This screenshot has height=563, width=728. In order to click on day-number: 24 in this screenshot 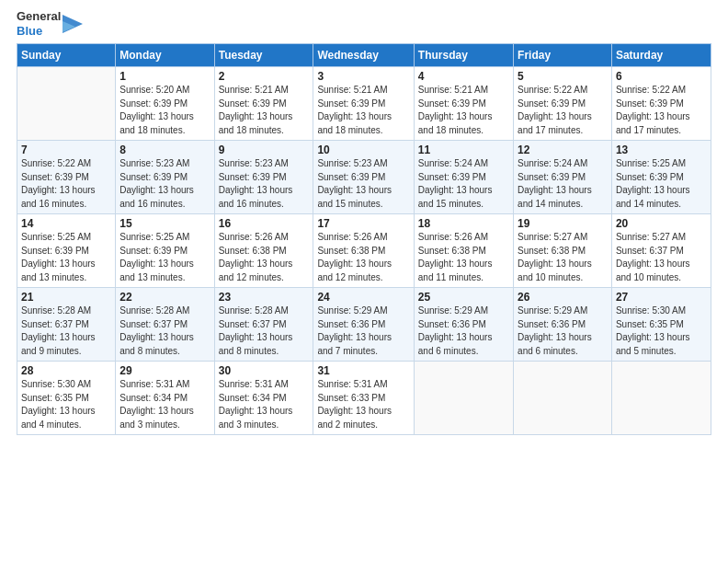, I will do `click(363, 297)`.